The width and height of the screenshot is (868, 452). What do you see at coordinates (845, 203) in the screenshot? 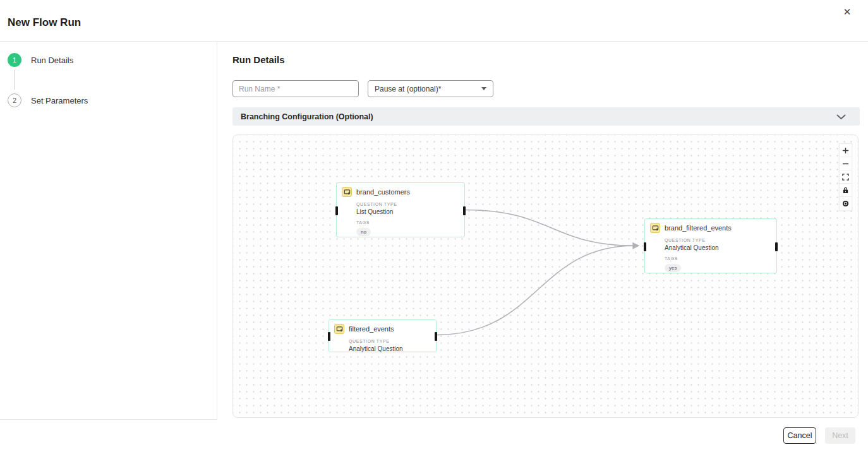
I see `focus-icon` at bounding box center [845, 203].